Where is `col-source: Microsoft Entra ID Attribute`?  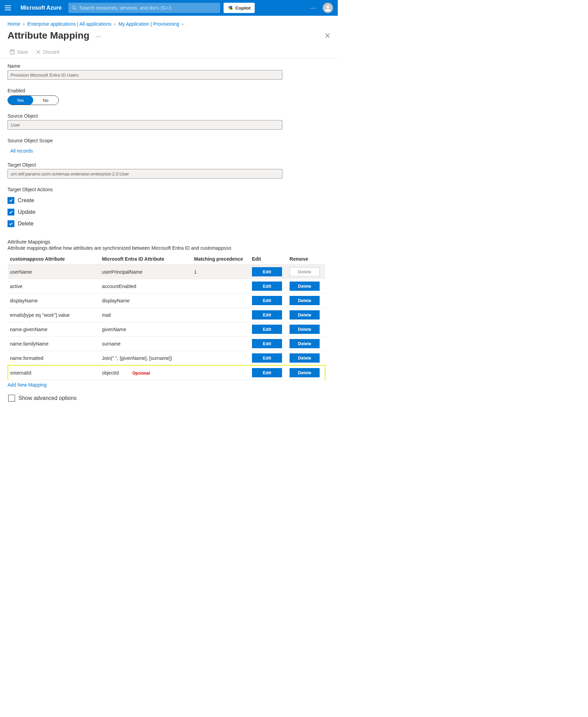 col-source: Microsoft Entra ID Attribute is located at coordinates (146, 259).